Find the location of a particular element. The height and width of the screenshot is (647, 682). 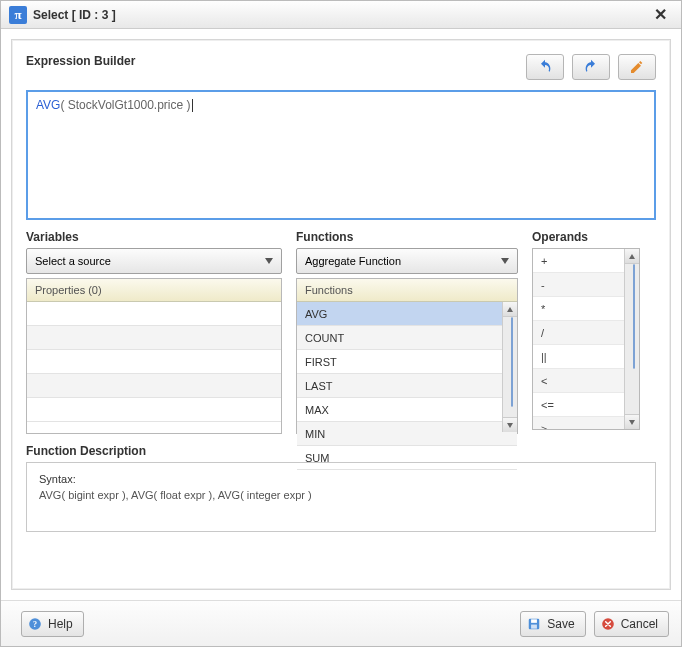

expression-builder-label: Expression Builder is located at coordinates (272, 61).